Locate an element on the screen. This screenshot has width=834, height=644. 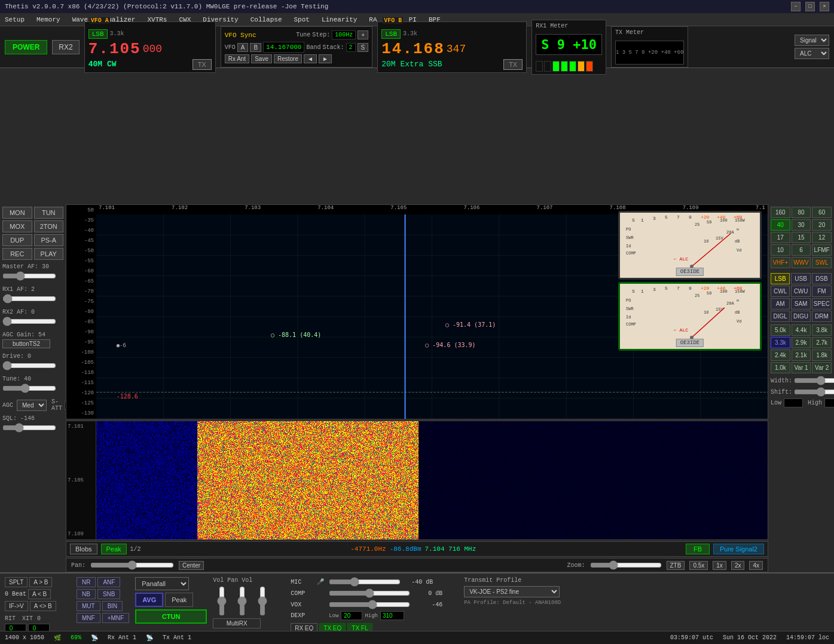
mox-button: MOX is located at coordinates (17, 226).